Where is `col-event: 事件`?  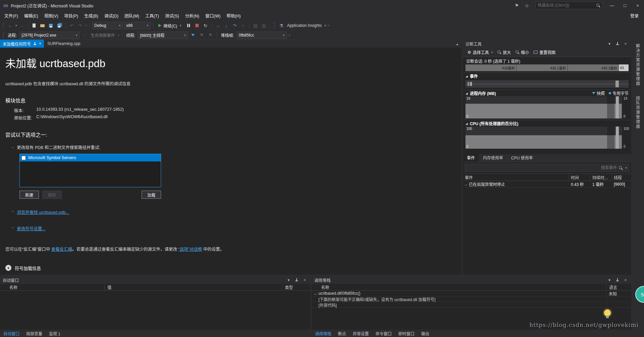
col-event: 事件 is located at coordinates (516, 177).